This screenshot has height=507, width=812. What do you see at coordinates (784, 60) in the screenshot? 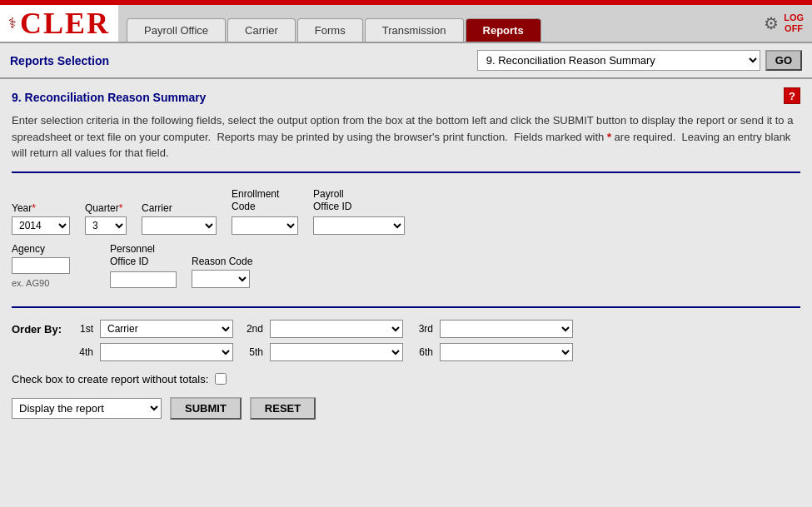
I see `go-button: GO` at bounding box center [784, 60].